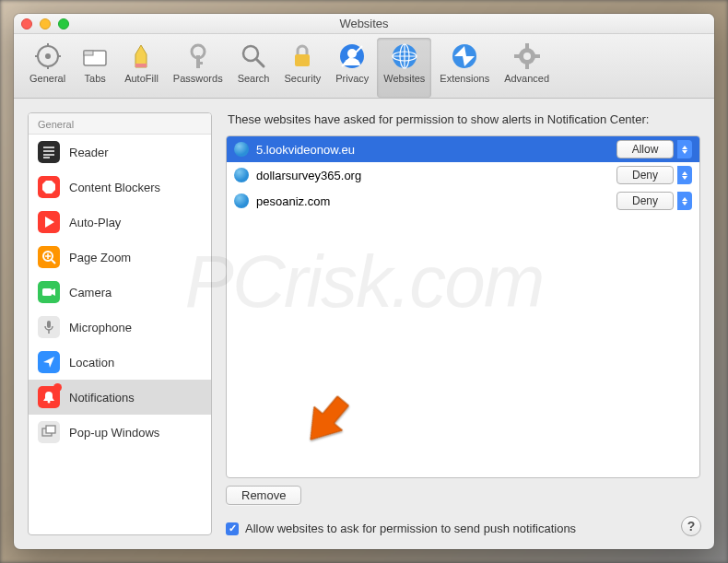  Describe the element at coordinates (142, 78) in the screenshot. I see `toolbar-label: AutoFill` at that location.